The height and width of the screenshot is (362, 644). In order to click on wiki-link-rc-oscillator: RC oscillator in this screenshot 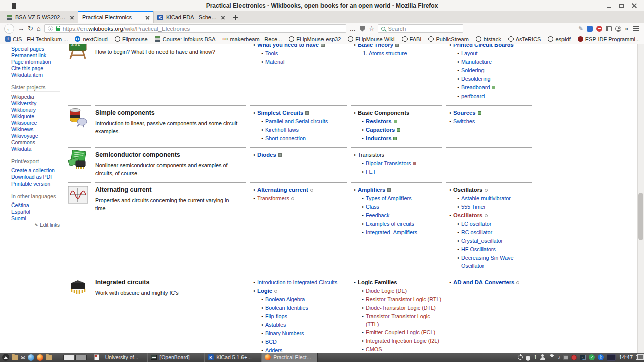, I will do `click(477, 232)`.